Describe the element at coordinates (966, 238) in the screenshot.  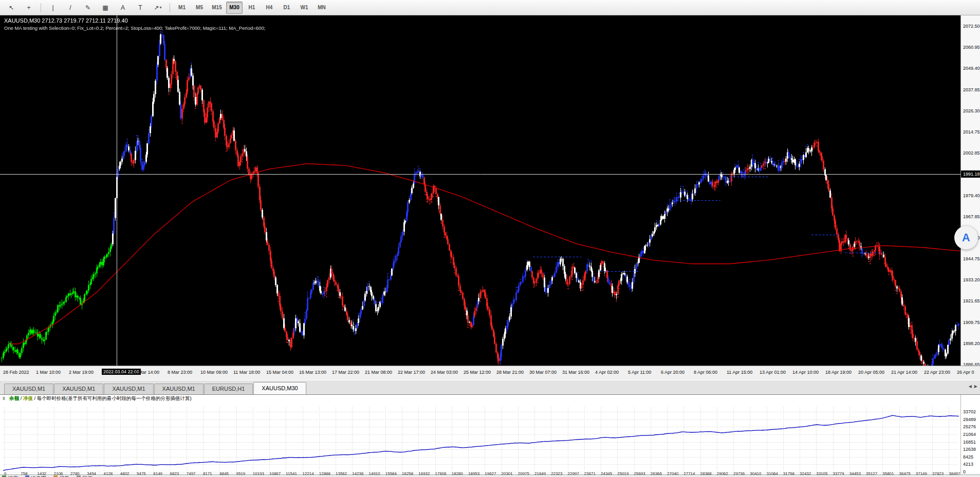
I see `assistant-icon: A` at that location.